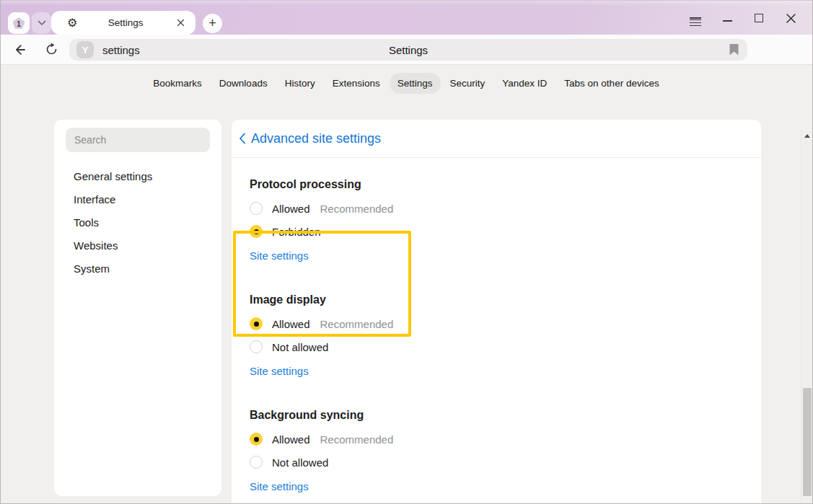 The image size is (813, 504). What do you see at coordinates (759, 18) in the screenshot?
I see `maximize-button` at bounding box center [759, 18].